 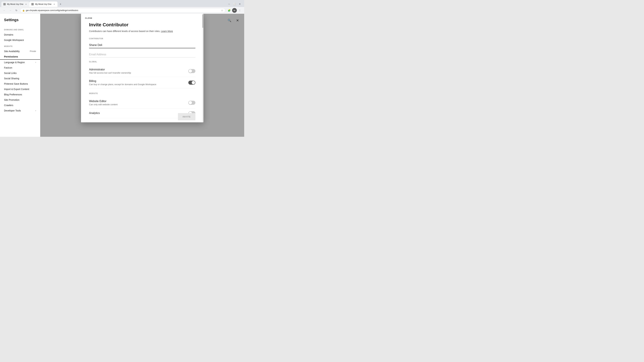 What do you see at coordinates (234, 4) in the screenshot?
I see `window-maximize-button: ⬜` at bounding box center [234, 4].